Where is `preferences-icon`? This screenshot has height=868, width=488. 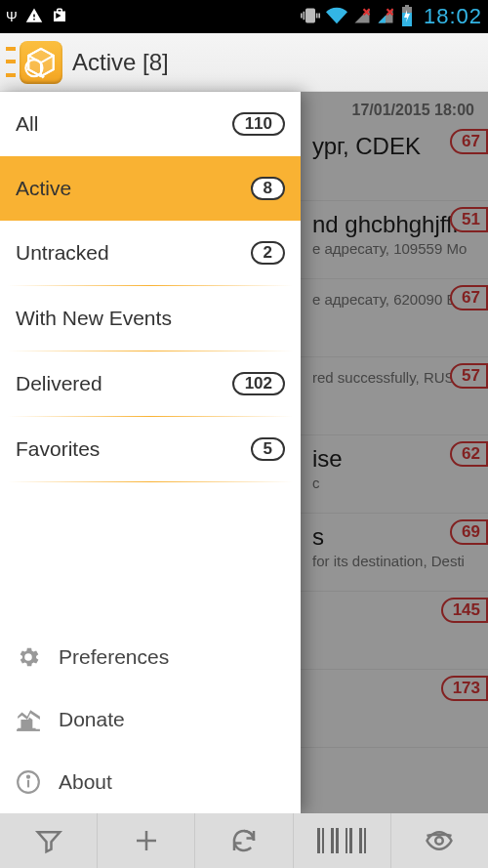 preferences-icon is located at coordinates (28, 657).